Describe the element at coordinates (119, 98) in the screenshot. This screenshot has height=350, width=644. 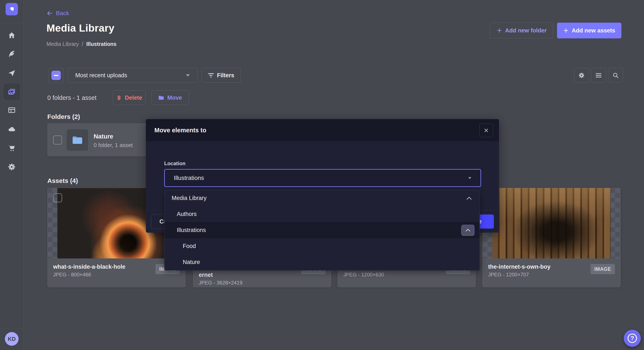
I see `trash-icon` at that location.